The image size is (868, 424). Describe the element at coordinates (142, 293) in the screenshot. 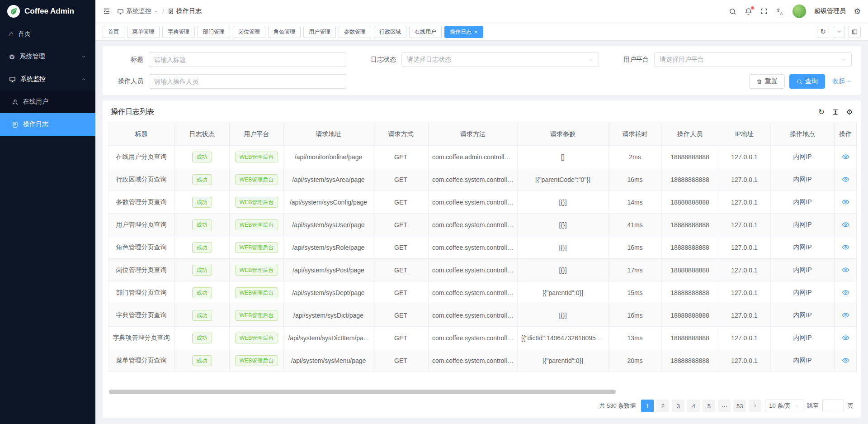

I see `cell-title: 部门管理分页查询` at that location.